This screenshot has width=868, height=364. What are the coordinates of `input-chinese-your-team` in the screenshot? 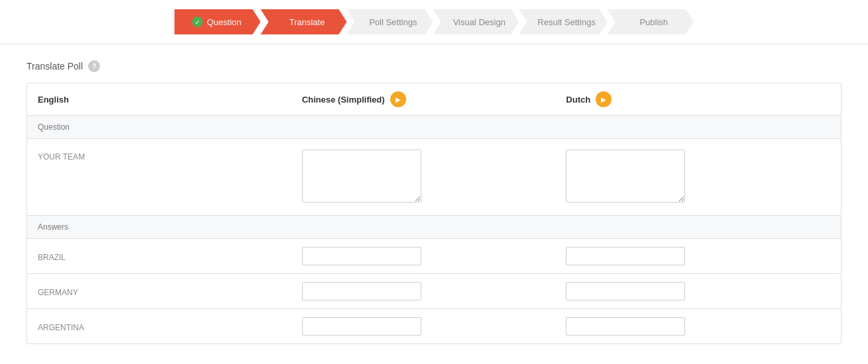 It's located at (362, 176).